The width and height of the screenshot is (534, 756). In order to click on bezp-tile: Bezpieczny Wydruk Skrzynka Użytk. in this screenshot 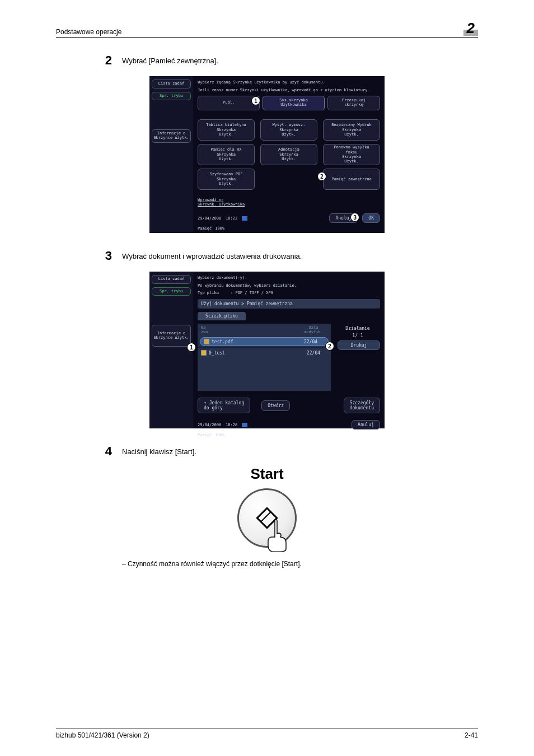, I will do `click(352, 130)`.